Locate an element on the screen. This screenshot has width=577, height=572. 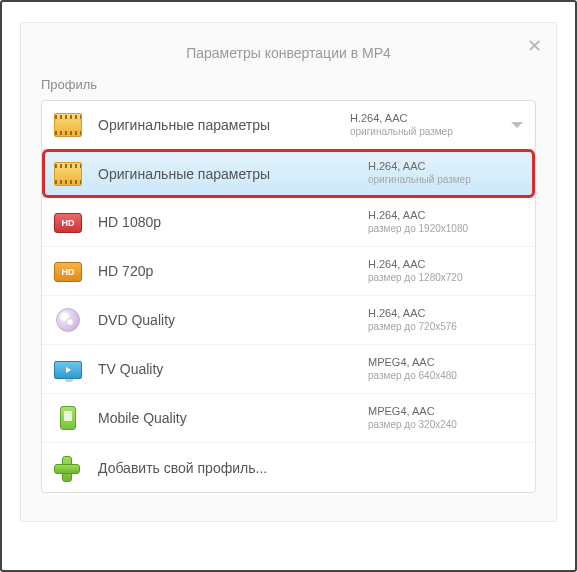
option-tv: TV Quality MPEG4, AAC размер до 640x480 is located at coordinates (288, 370).